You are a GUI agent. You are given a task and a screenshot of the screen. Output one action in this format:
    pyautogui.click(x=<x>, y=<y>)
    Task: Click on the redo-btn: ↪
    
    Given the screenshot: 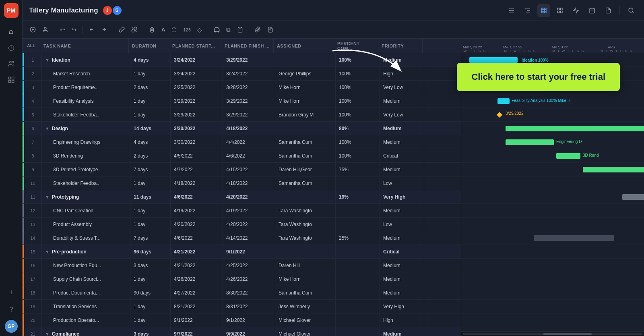 What is the action you would take?
    pyautogui.click(x=74, y=30)
    